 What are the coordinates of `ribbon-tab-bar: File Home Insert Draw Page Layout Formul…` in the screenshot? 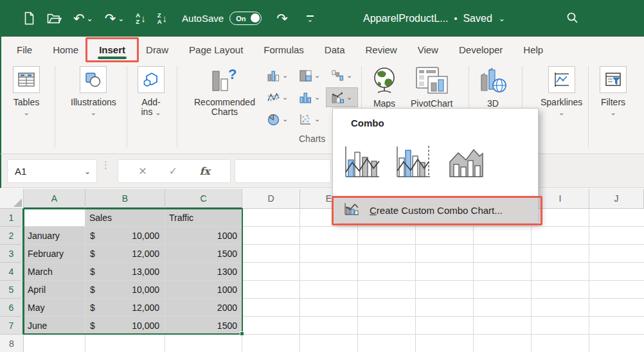 It's located at (322, 49).